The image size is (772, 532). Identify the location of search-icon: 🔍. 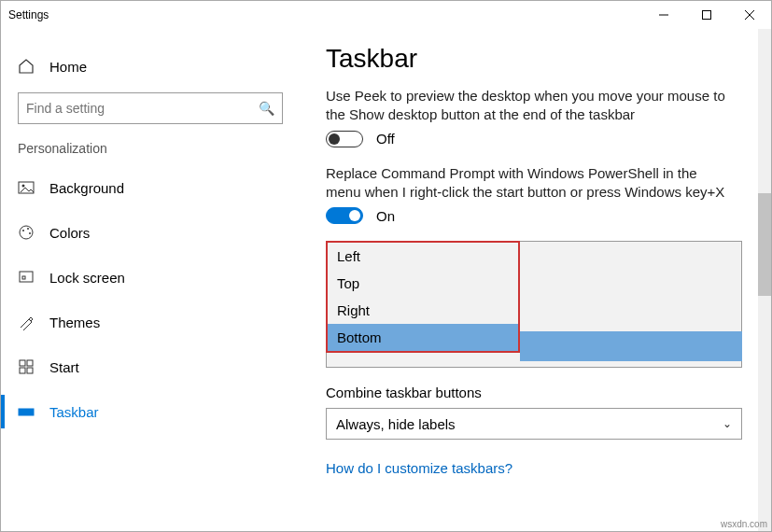
(267, 108).